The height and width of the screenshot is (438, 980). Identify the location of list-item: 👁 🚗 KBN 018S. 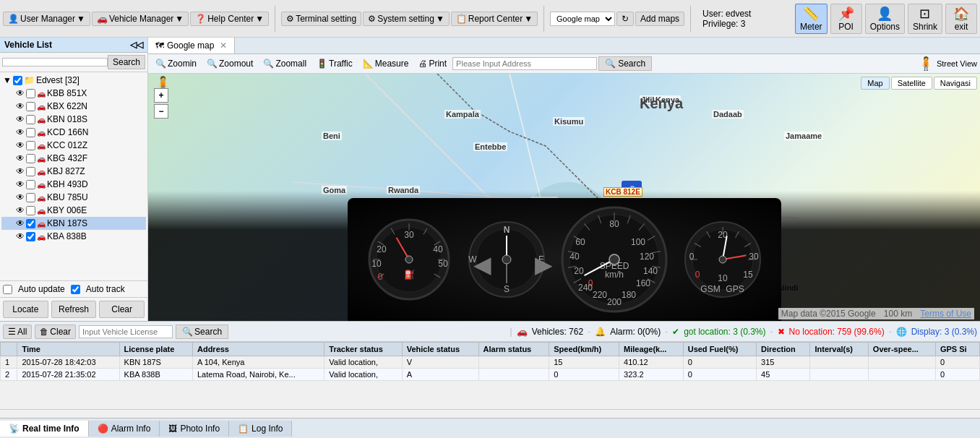
(74, 119).